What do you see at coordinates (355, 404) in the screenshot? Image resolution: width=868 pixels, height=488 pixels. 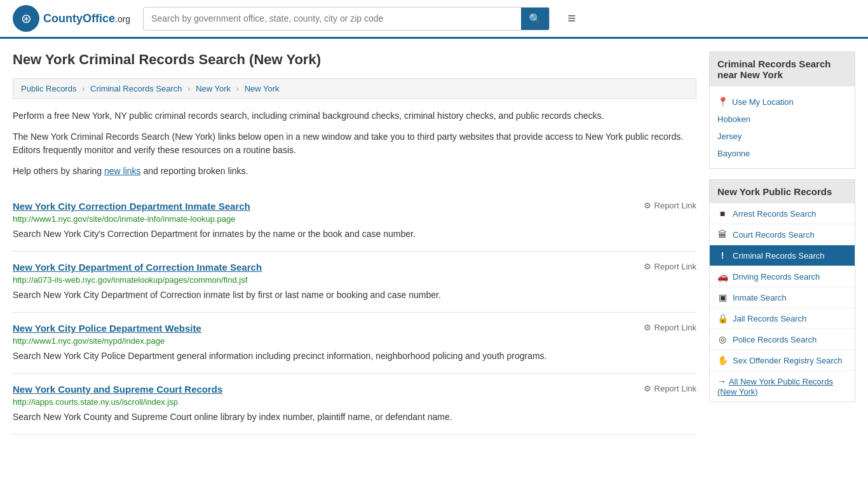 I see `result-card-4: New York County and Supreme Court Record…` at bounding box center [355, 404].